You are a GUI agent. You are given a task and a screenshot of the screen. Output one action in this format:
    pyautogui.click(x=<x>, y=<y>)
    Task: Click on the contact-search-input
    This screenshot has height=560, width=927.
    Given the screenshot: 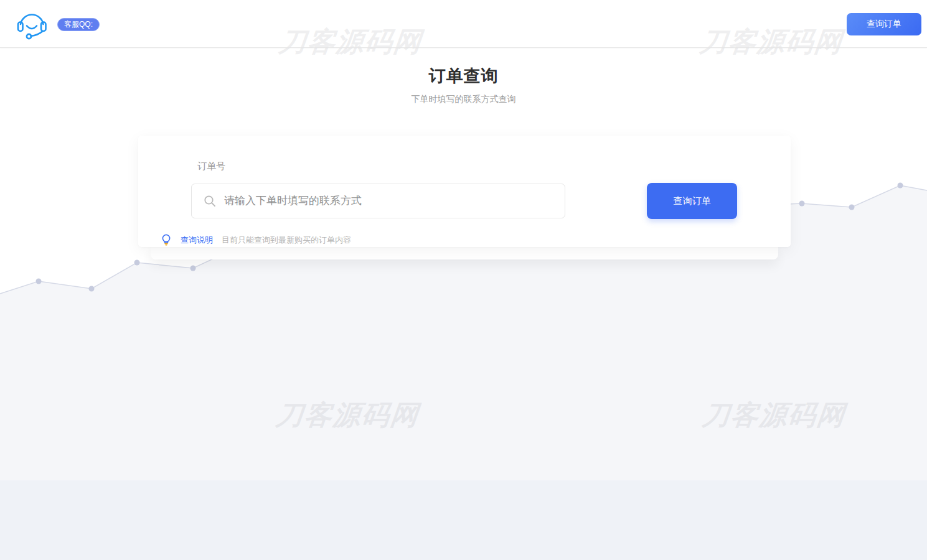 What is the action you would take?
    pyautogui.click(x=379, y=201)
    